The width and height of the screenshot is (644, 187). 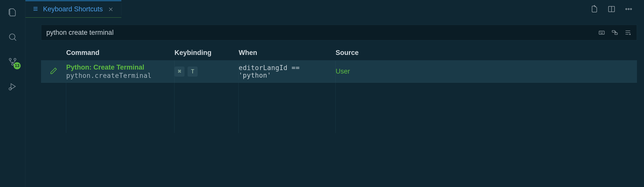 What do you see at coordinates (180, 72) in the screenshot?
I see `key-chip: ⌘` at bounding box center [180, 72].